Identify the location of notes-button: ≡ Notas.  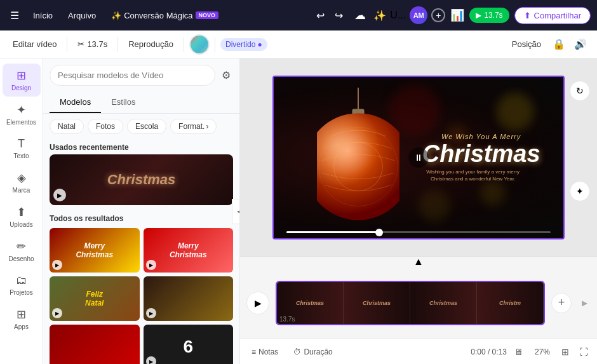
(265, 352).